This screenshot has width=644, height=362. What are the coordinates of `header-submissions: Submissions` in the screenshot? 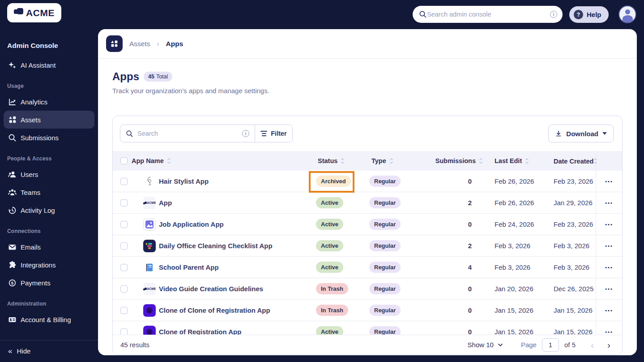 It's located at (459, 161).